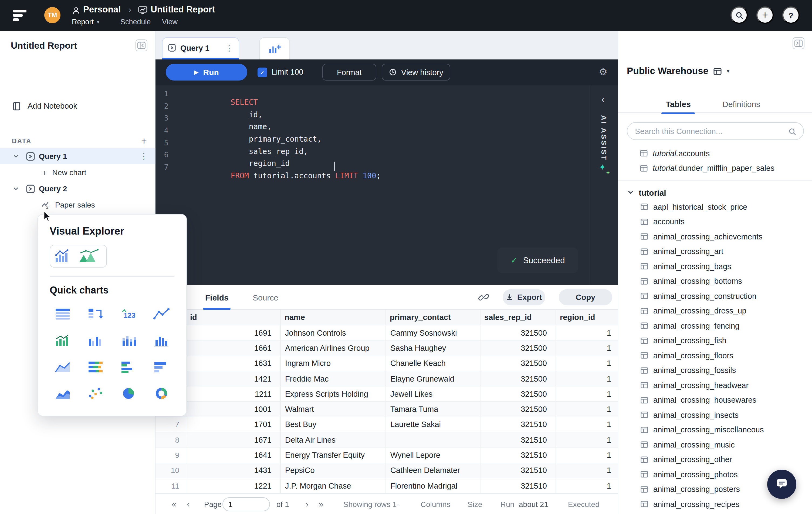 This screenshot has width=812, height=514. I want to click on table-list-item: animal_crossing_fencing, so click(725, 326).